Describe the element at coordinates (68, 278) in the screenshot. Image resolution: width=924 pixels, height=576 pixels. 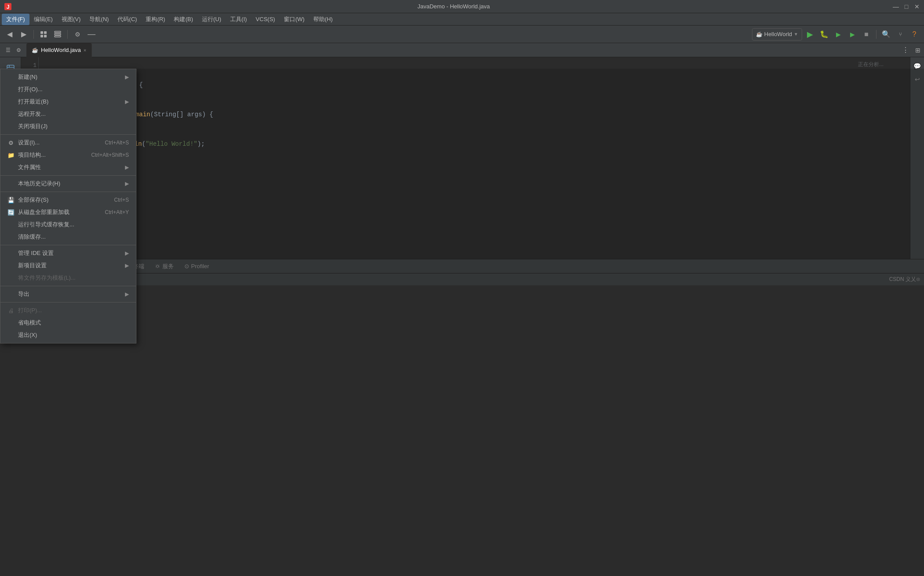
I see `menu-save-as-template: 将文件另存为模板(L)...` at that location.